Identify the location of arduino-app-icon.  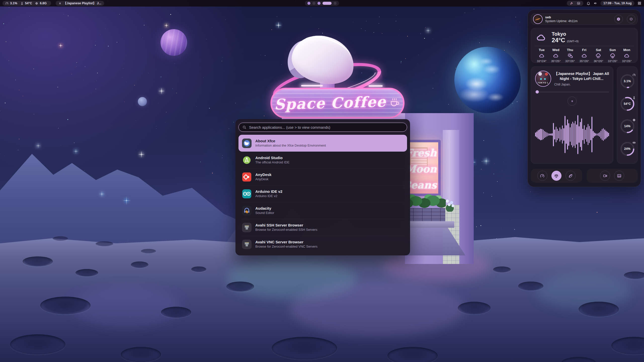
(247, 194).